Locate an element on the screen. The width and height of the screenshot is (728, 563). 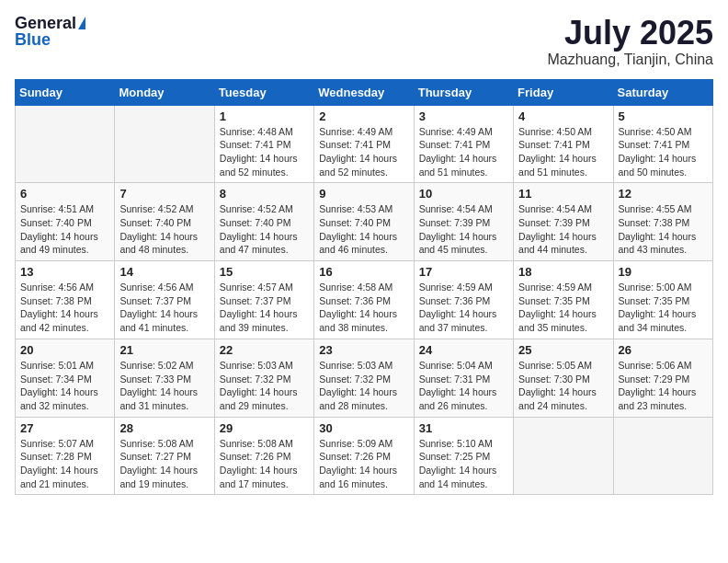
col-saturday: Saturday is located at coordinates (663, 92).